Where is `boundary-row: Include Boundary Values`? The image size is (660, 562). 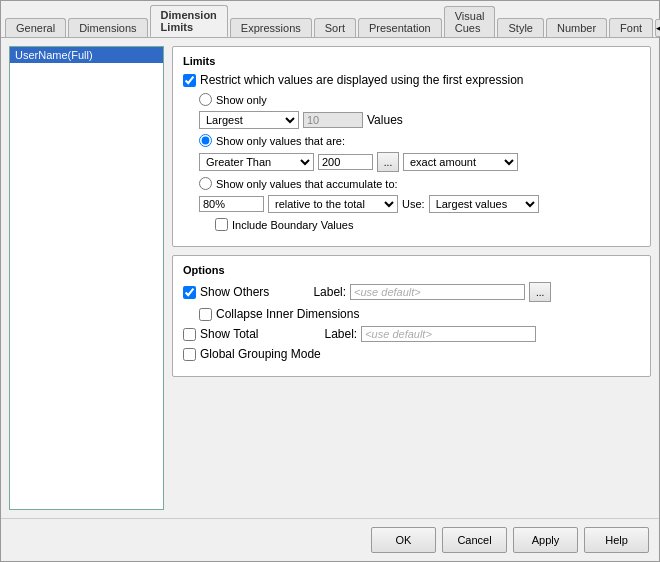 boundary-row: Include Boundary Values is located at coordinates (428, 224).